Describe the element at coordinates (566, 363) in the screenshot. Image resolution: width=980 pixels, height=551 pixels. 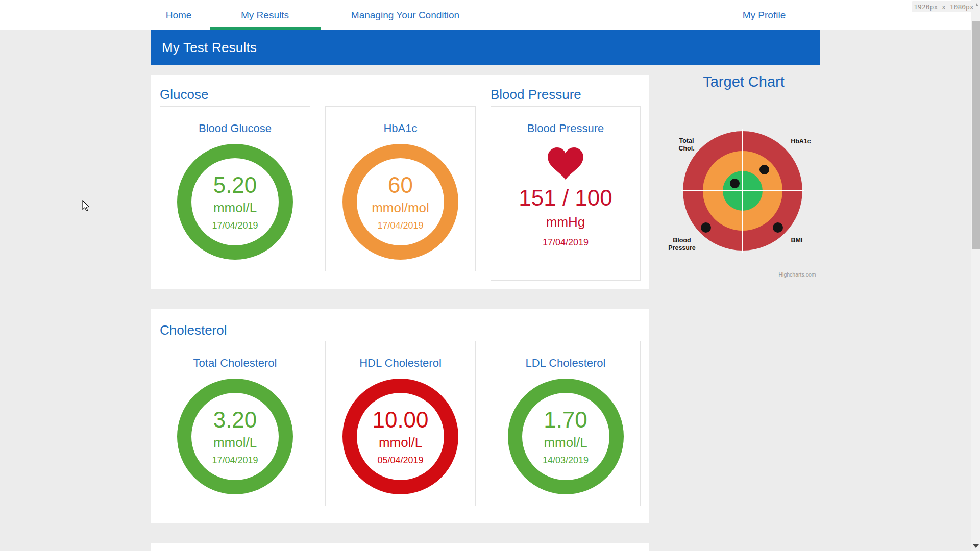
I see `card-title: LDL Cholesterol` at that location.